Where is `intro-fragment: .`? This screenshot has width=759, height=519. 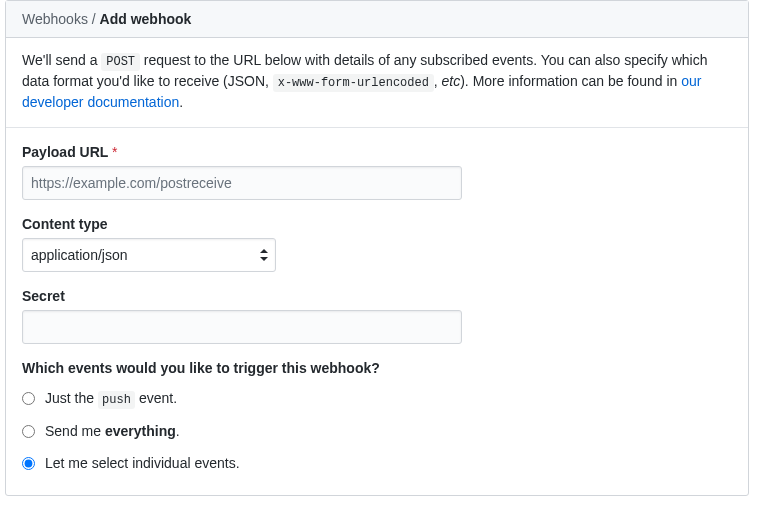 intro-fragment: . is located at coordinates (181, 102).